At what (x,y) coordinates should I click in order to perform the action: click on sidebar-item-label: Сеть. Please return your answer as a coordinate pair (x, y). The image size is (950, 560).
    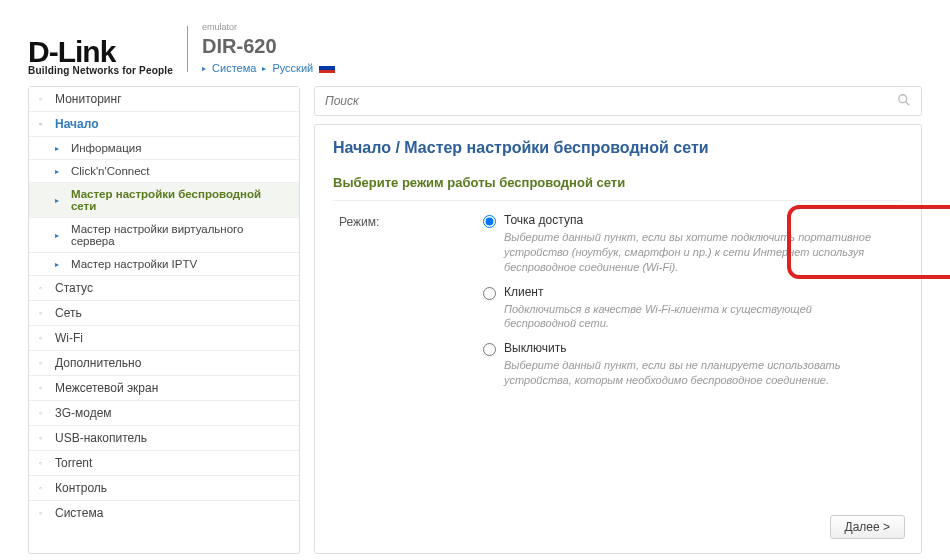
    Looking at the image, I should click on (68, 313).